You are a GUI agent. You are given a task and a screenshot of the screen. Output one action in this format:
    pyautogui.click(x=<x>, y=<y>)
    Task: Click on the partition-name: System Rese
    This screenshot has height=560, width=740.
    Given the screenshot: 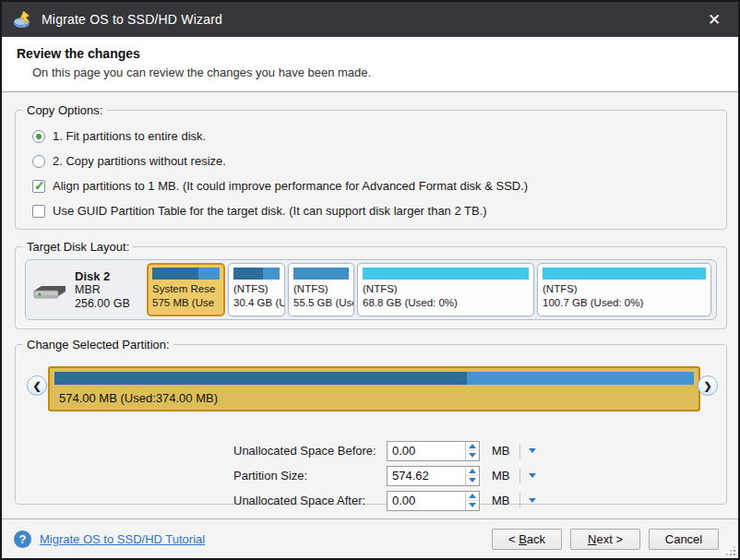 What is the action you would take?
    pyautogui.click(x=186, y=290)
    